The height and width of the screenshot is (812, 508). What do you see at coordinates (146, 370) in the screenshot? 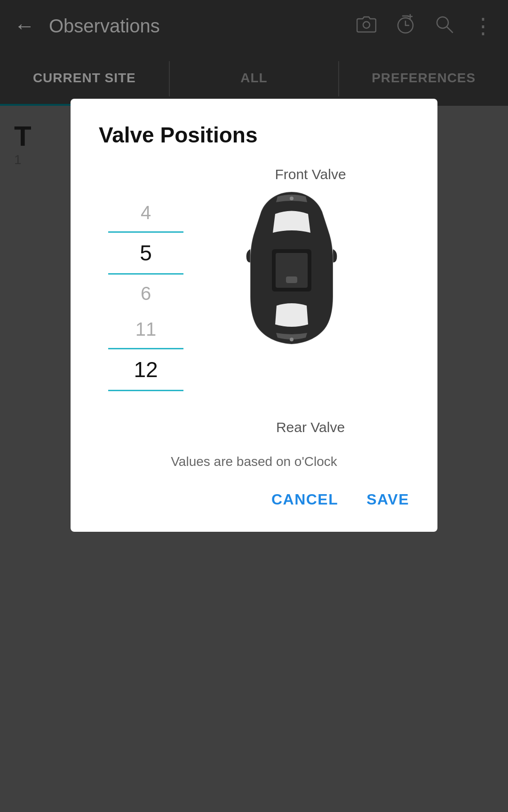
I see `picker-item-12: 12` at bounding box center [146, 370].